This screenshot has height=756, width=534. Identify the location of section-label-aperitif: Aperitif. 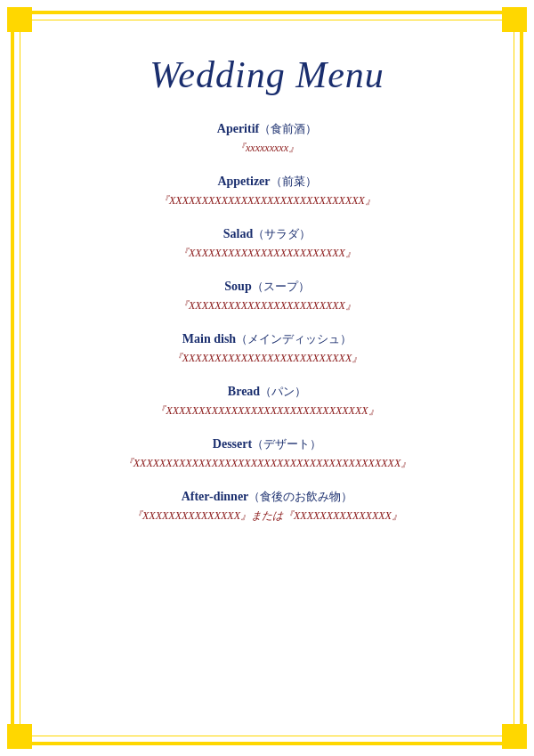
(239, 128).